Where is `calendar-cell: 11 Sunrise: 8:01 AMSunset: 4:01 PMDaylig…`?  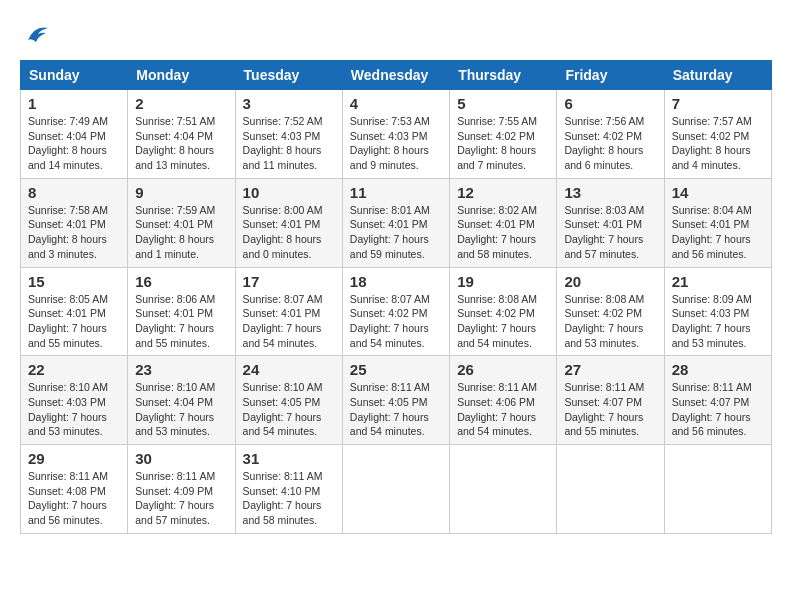
calendar-cell: 11 Sunrise: 8:01 AMSunset: 4:01 PMDaylig… is located at coordinates (396, 222).